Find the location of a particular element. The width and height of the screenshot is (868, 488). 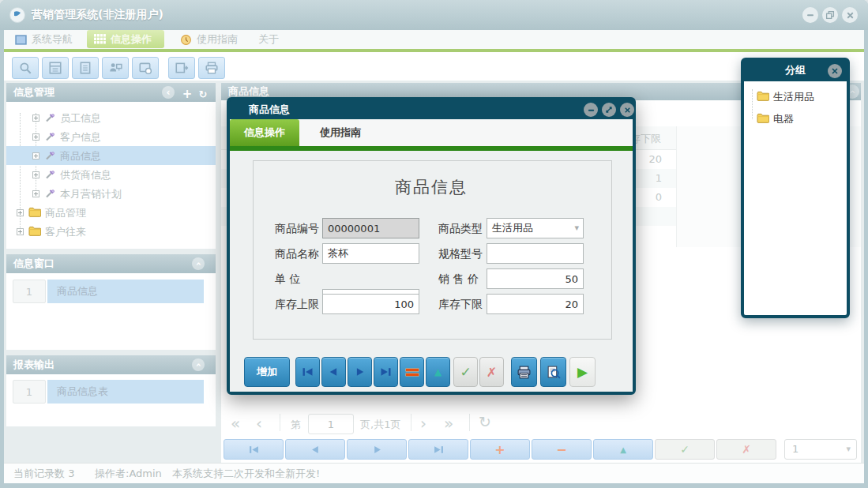

form-button is located at coordinates (55, 68).